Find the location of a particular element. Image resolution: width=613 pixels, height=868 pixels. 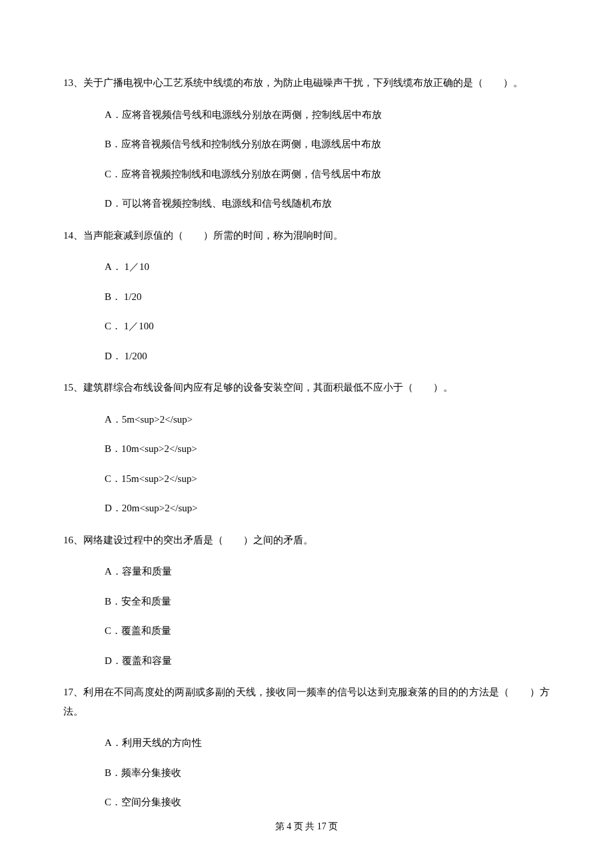

option-b: B． 1/20 is located at coordinates (306, 297).